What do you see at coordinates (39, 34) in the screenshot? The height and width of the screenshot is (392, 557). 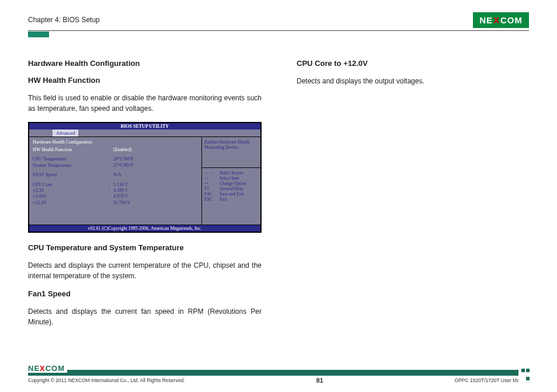 I see `side-tab-marker` at bounding box center [39, 34].